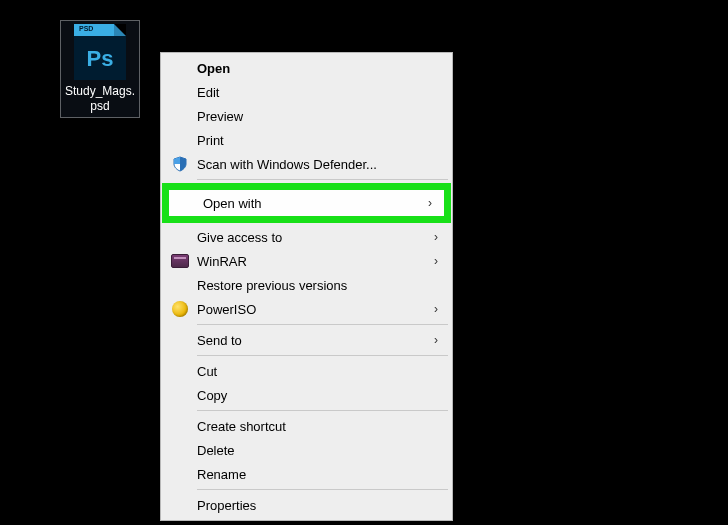 This screenshot has height=525, width=728. I want to click on menu-item-scan-defender: Scan with Windows Defender..., so click(306, 164).